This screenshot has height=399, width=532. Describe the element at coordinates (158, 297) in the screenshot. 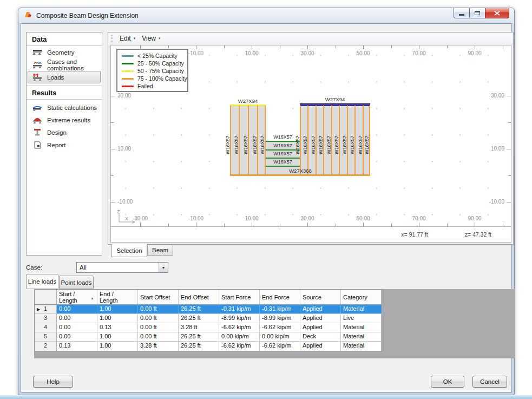

I see `column-header-start-offset: Start Offset` at that location.